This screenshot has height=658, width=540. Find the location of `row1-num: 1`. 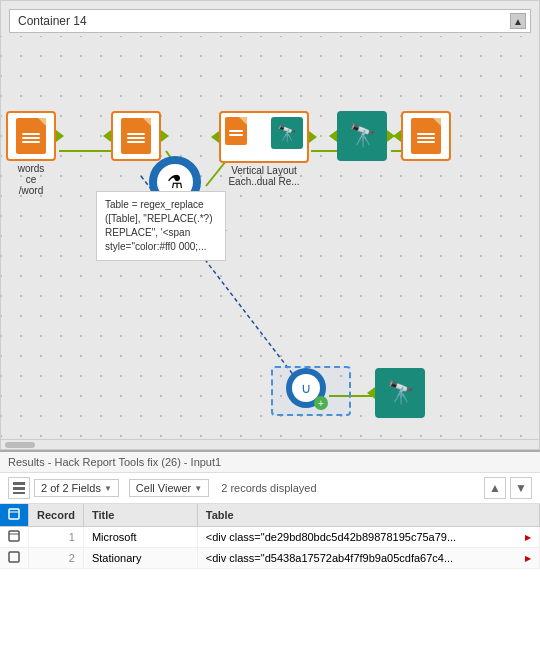

row1-num: 1 is located at coordinates (56, 538).